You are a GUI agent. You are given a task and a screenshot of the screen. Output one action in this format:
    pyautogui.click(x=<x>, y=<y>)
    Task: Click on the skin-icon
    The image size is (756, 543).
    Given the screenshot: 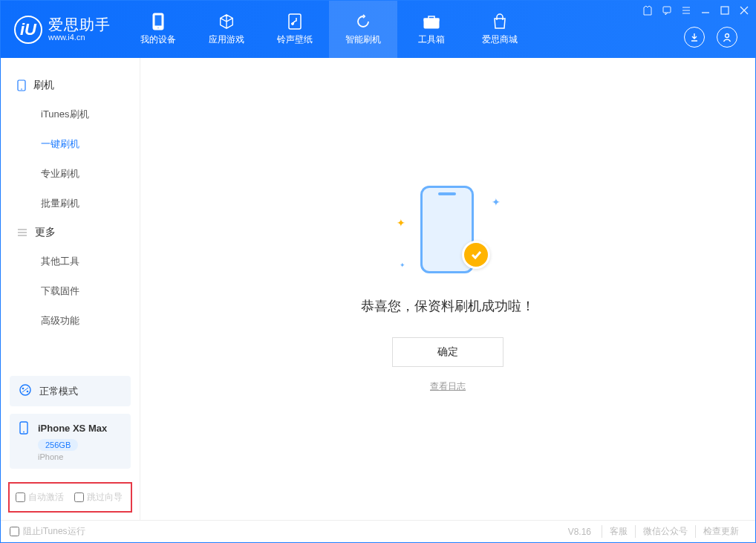 What is the action you would take?
    pyautogui.click(x=648, y=10)
    